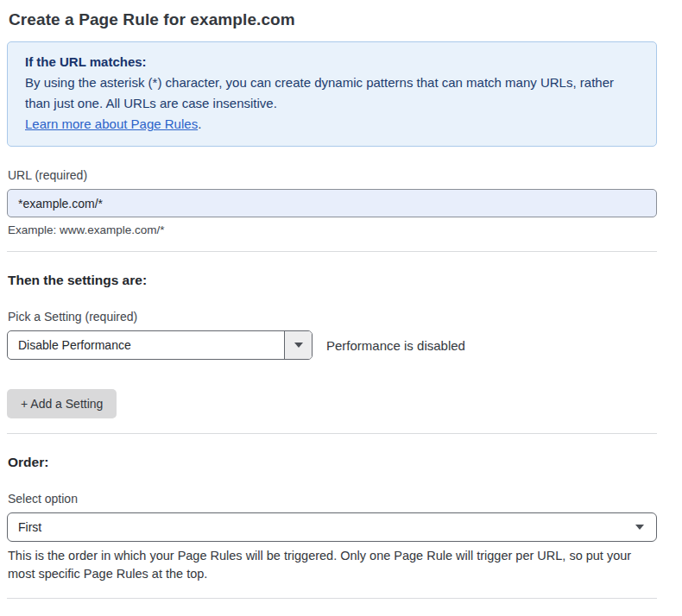 The image size is (682, 616). Describe the element at coordinates (332, 204) in the screenshot. I see `url-input` at that location.